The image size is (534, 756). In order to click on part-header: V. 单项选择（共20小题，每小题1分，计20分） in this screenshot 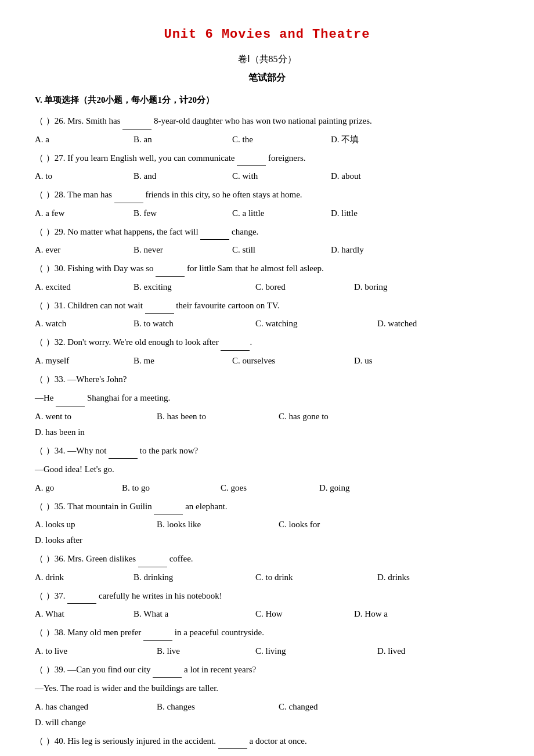, I will do `click(267, 100)`.